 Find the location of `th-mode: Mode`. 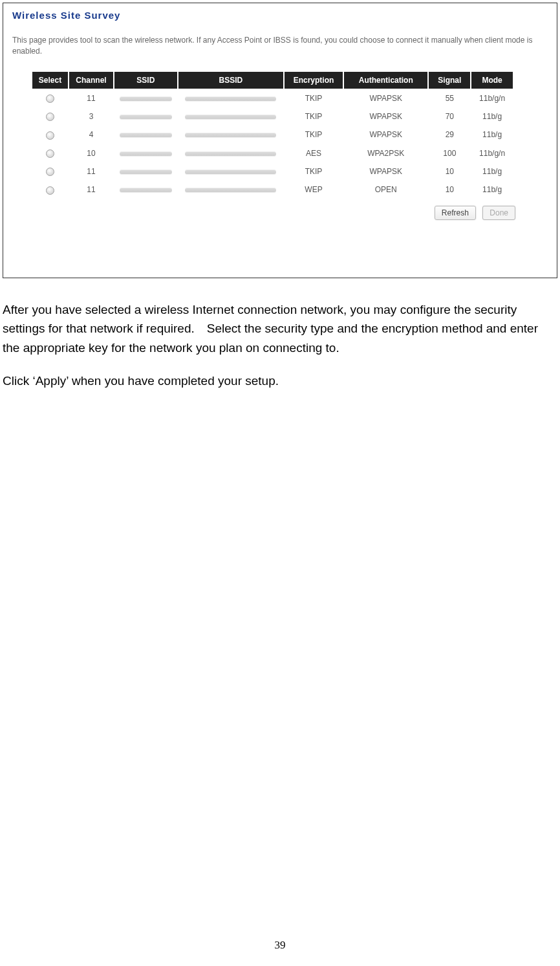

th-mode: Mode is located at coordinates (492, 80).